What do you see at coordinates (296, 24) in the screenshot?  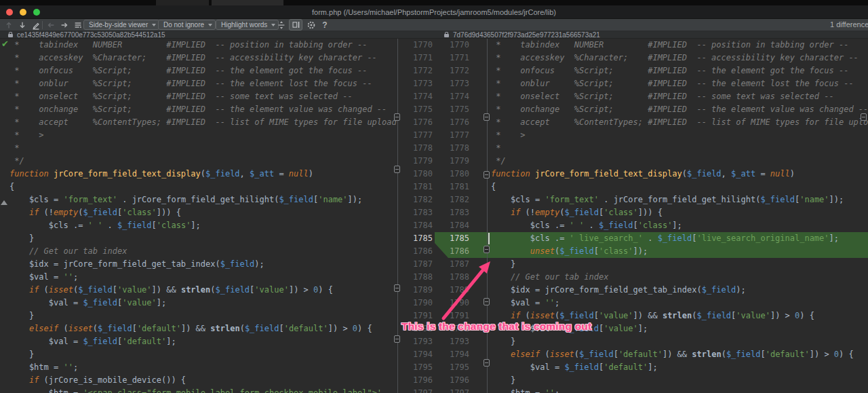 I see `sync-scroll-toggle` at bounding box center [296, 24].